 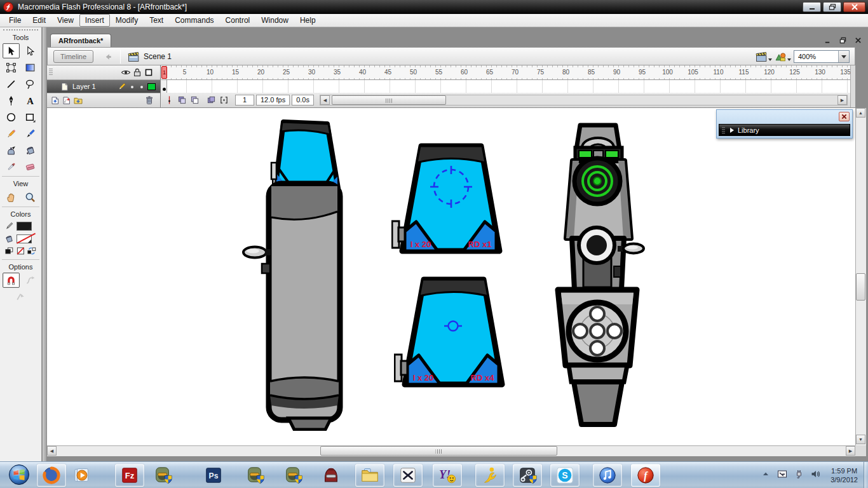 What do you see at coordinates (527, 475) in the screenshot?
I see `taskbar-steam-icon` at bounding box center [527, 475].